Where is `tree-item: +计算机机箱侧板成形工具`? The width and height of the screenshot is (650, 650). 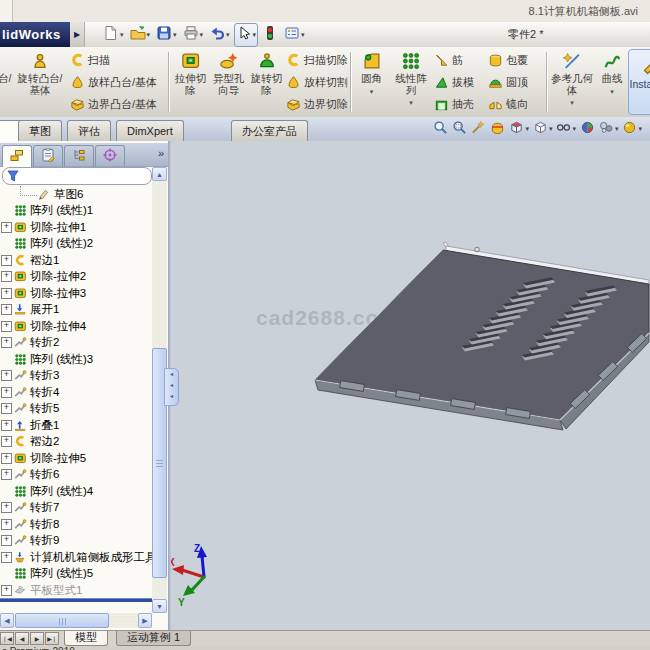
tree-item: +计算机机箱侧板成形工具 is located at coordinates (76, 558).